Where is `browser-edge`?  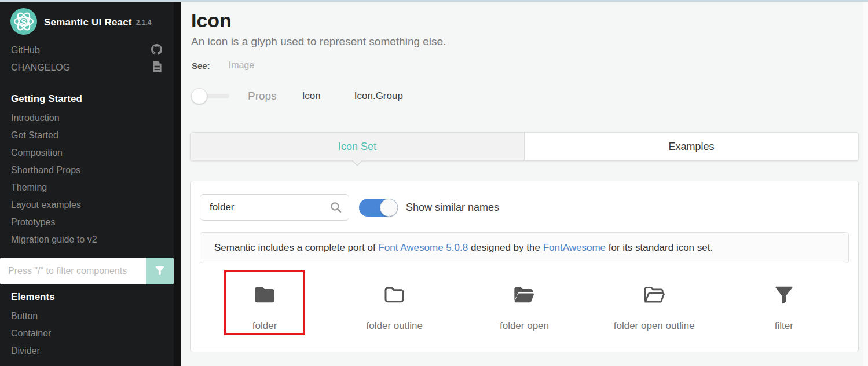 browser-edge is located at coordinates (434, 1).